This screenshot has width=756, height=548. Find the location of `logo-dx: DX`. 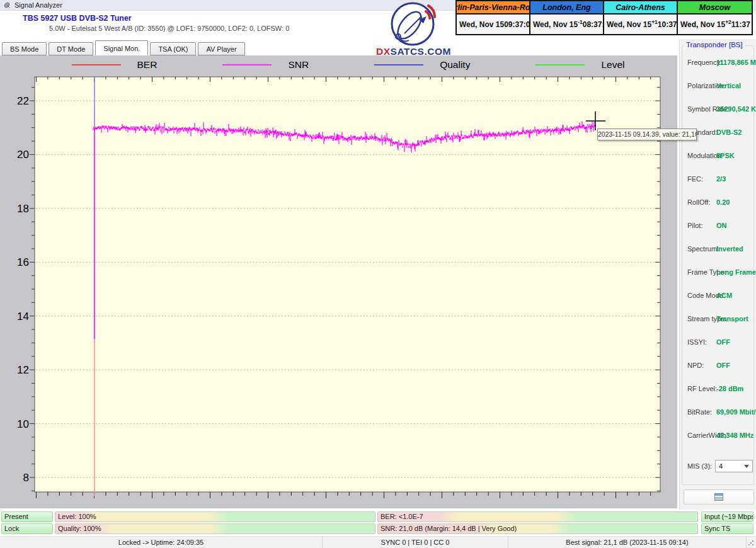

logo-dx: DX is located at coordinates (383, 52).